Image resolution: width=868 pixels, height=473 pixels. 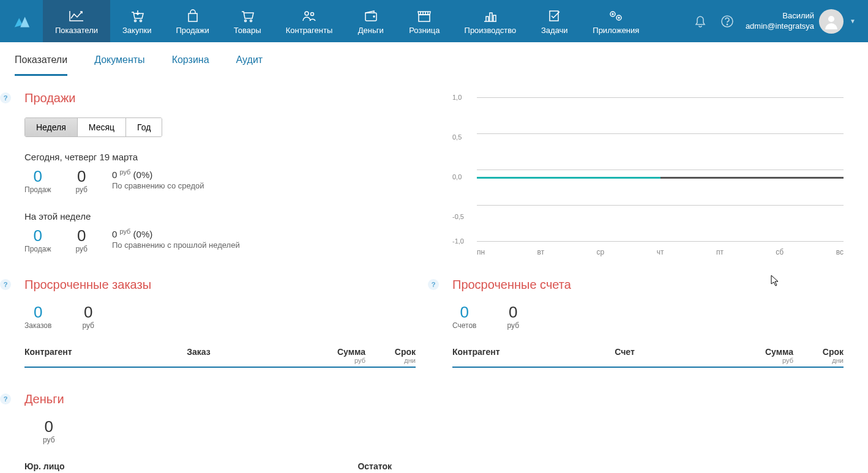 What do you see at coordinates (21, 21) in the screenshot?
I see `app-logo` at bounding box center [21, 21].